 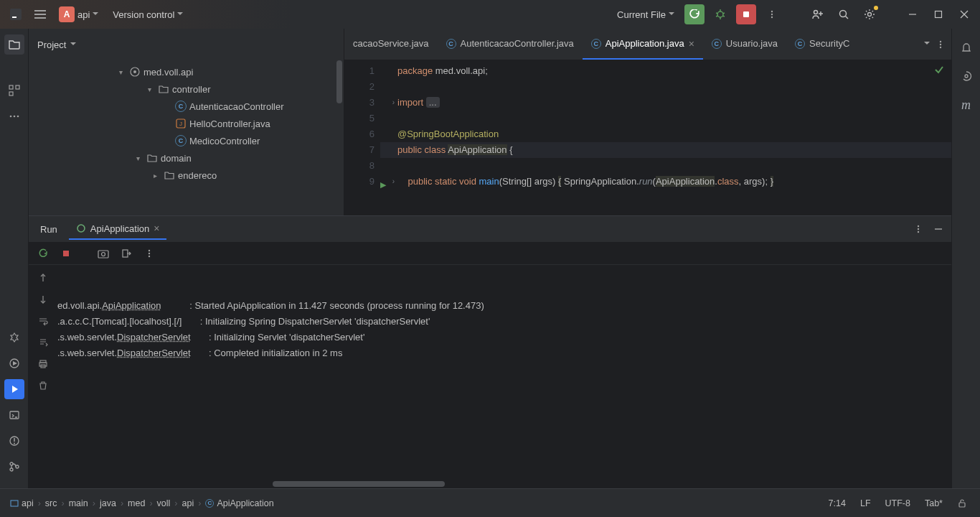 I want to click on run-side-toolbar, so click(x=43, y=376).